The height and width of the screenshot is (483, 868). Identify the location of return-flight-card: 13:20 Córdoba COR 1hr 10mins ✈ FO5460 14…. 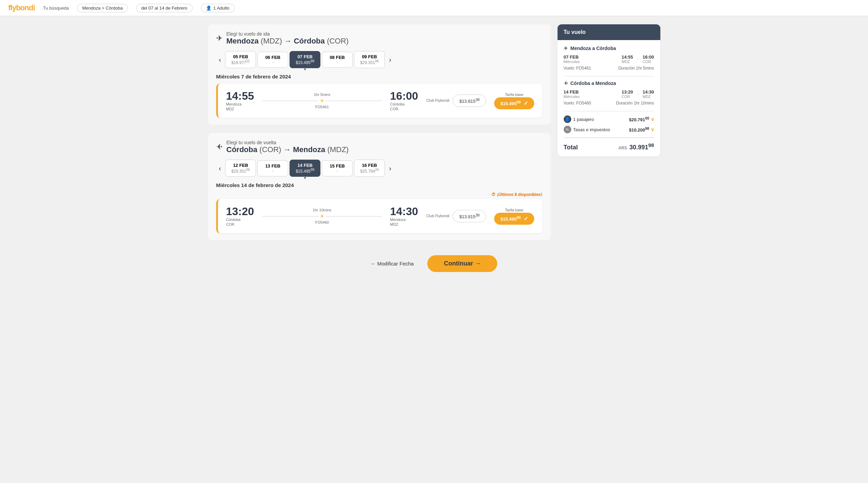
(379, 216).